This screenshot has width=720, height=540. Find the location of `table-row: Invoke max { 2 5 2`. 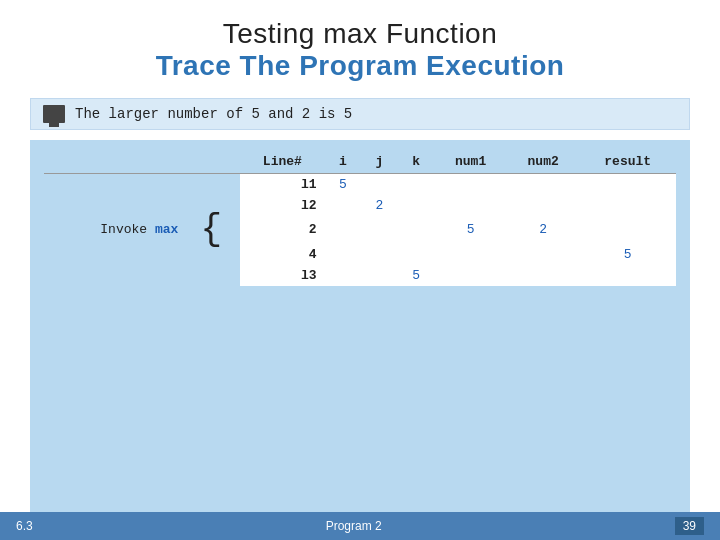

table-row: Invoke max { 2 5 2 is located at coordinates (360, 230).